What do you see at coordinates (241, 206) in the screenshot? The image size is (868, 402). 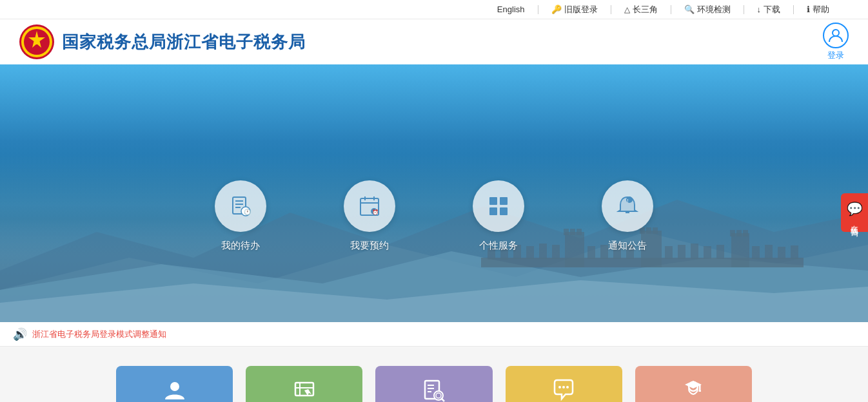 I see `my-todo-circle: 🕐` at bounding box center [241, 206].